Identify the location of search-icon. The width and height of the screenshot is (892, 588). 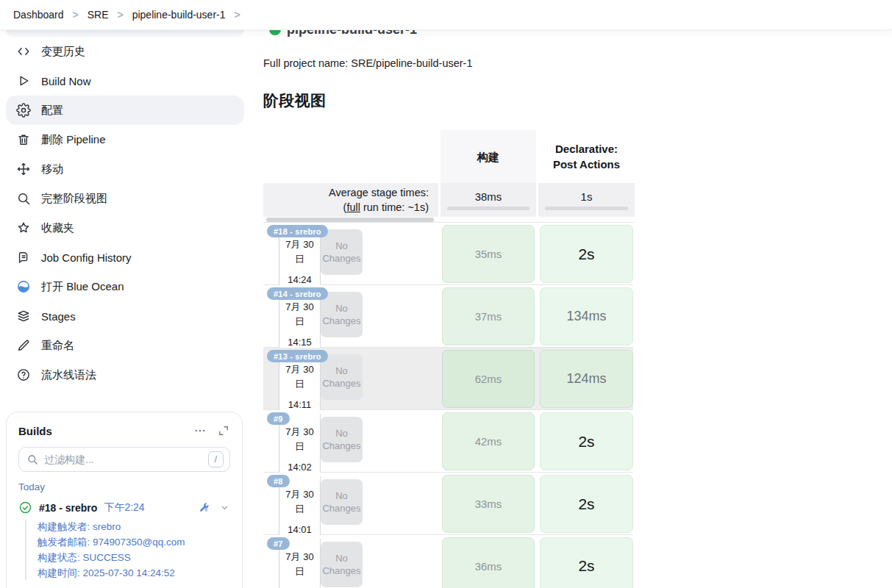
(24, 198).